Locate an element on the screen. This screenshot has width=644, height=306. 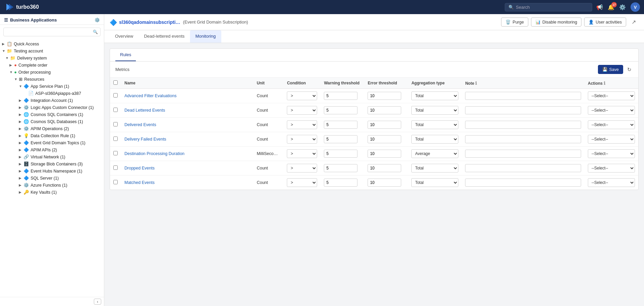
aggregation-select-3: TotalAverageMinimumMaximumCount is located at coordinates (435, 139).